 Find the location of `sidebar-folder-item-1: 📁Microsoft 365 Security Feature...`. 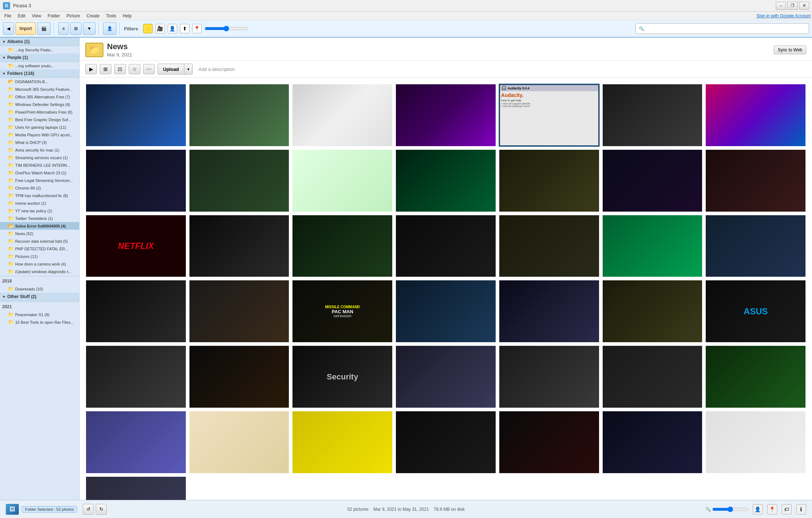

sidebar-folder-item-1: 📁Microsoft 365 Security Feature... is located at coordinates (40, 89).